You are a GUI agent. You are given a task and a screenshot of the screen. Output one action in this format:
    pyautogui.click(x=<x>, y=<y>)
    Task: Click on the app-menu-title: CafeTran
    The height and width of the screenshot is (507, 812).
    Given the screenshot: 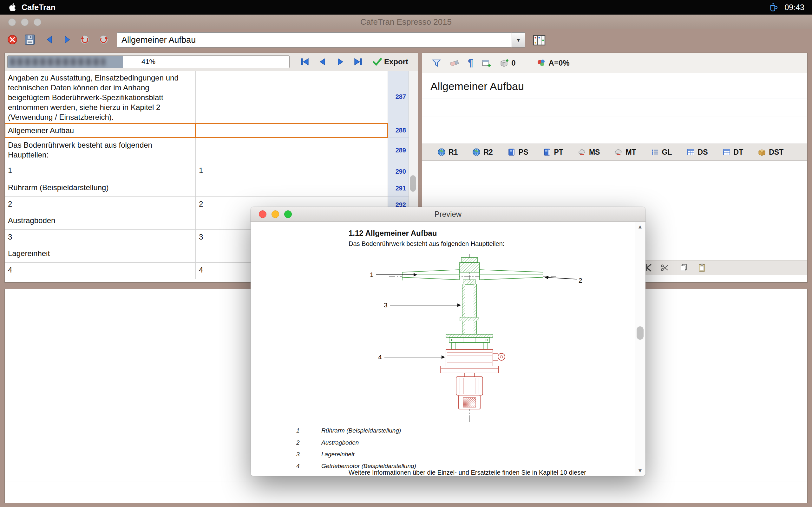 What is the action you would take?
    pyautogui.click(x=38, y=7)
    